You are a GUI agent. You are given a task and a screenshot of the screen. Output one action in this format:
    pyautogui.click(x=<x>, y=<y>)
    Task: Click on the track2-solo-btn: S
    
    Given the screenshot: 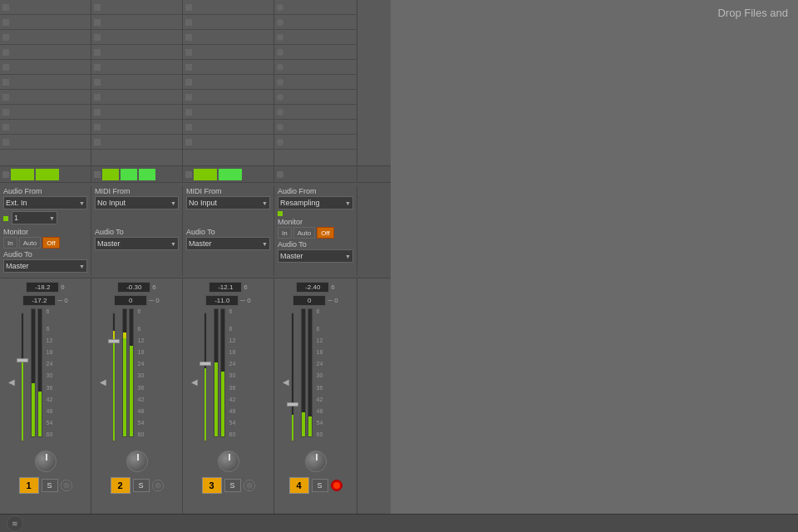 What is the action you would take?
    pyautogui.click(x=141, y=485)
    